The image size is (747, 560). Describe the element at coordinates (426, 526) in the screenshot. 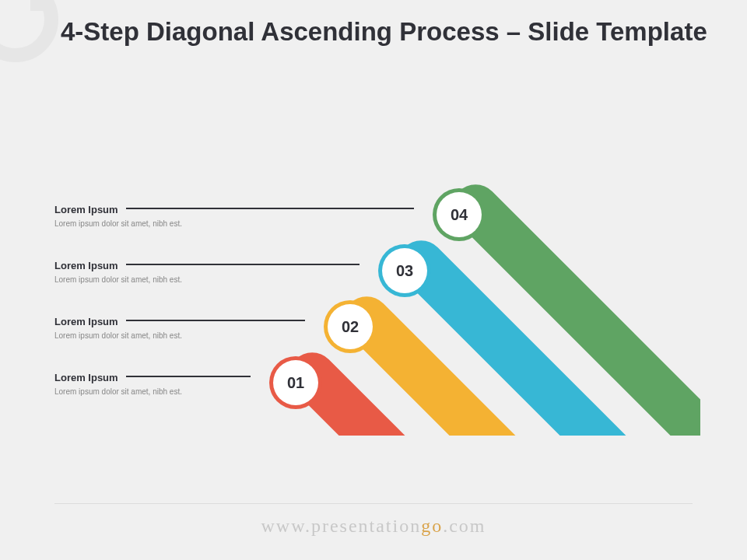

I see `footer-mid-b: g` at that location.